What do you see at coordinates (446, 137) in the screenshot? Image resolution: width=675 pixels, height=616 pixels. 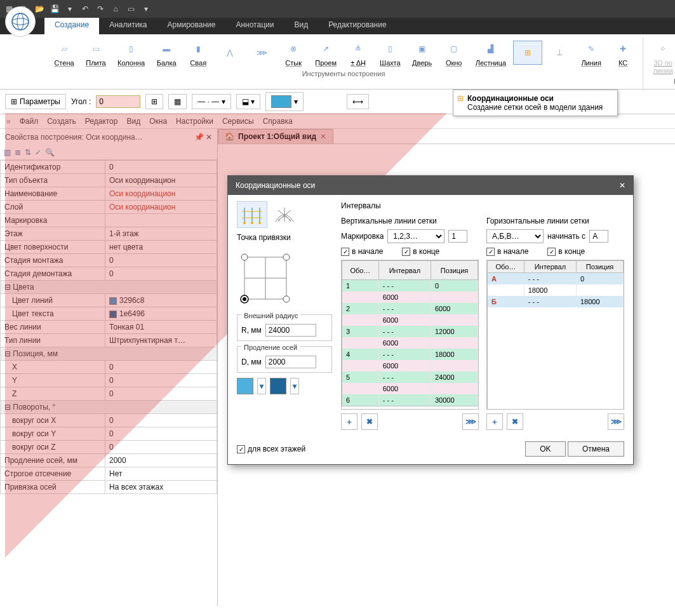 I see `document-tabs: 🏠 Проект 1:Общий вид ✕` at bounding box center [446, 137].